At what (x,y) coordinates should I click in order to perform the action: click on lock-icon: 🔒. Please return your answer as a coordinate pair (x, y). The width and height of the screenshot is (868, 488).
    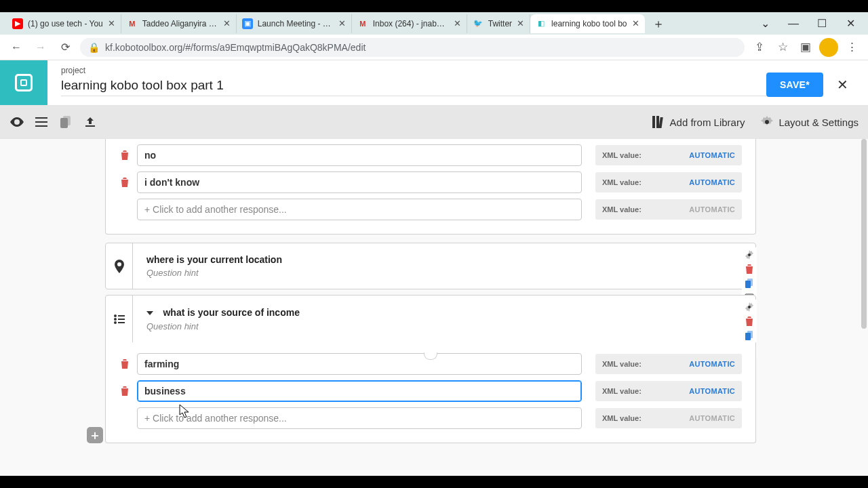
    Looking at the image, I should click on (94, 47).